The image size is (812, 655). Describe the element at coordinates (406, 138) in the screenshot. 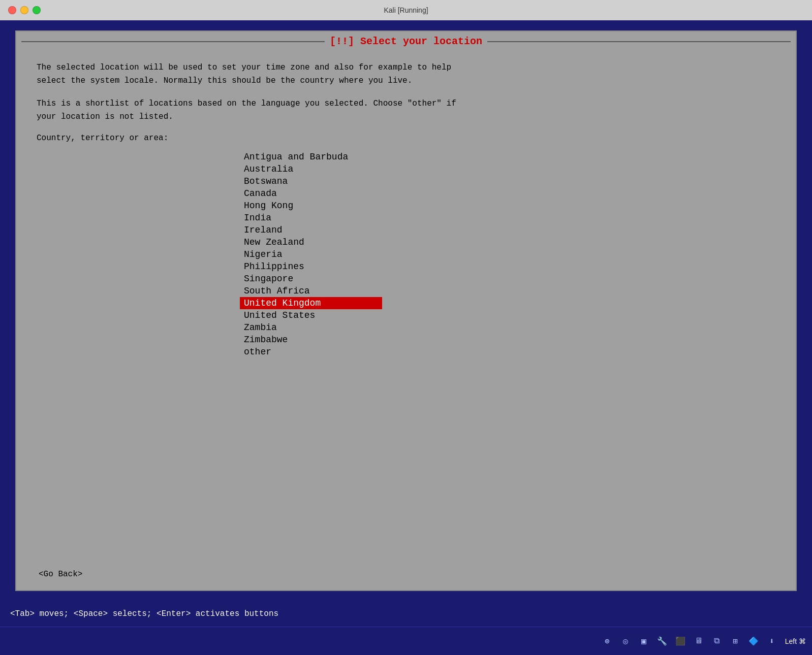

I see `country-label: Country, territory or area:` at that location.